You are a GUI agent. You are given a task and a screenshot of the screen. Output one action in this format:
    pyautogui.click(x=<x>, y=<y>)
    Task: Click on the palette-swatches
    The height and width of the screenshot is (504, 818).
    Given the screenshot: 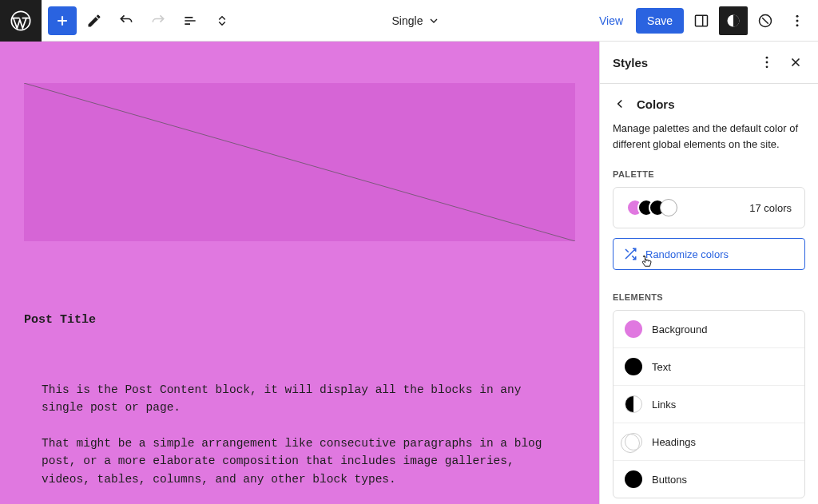 What is the action you would take?
    pyautogui.click(x=649, y=208)
    